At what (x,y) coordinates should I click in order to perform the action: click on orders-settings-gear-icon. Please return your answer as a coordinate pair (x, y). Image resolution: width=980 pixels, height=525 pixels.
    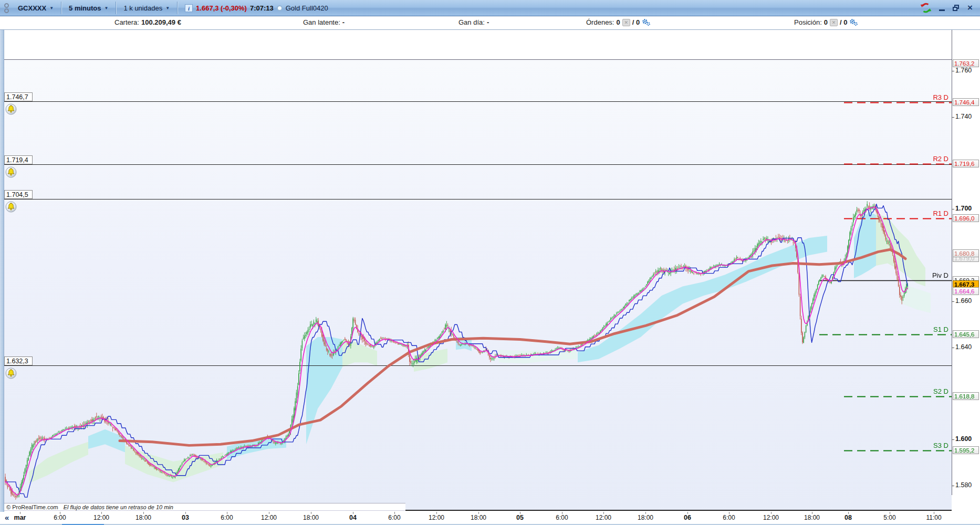
    Looking at the image, I should click on (646, 22).